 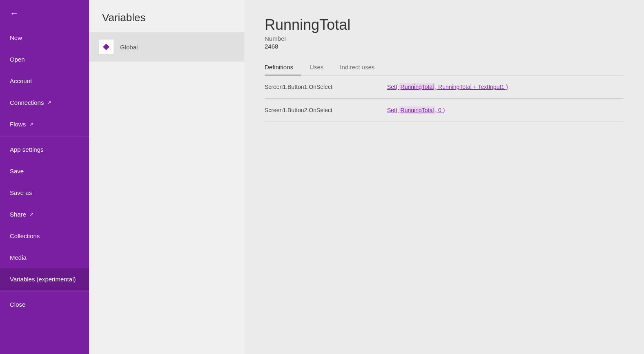 What do you see at coordinates (444, 87) in the screenshot?
I see `table-row: Screen1.Button1.OnSelect Set( RunningTot…` at bounding box center [444, 87].